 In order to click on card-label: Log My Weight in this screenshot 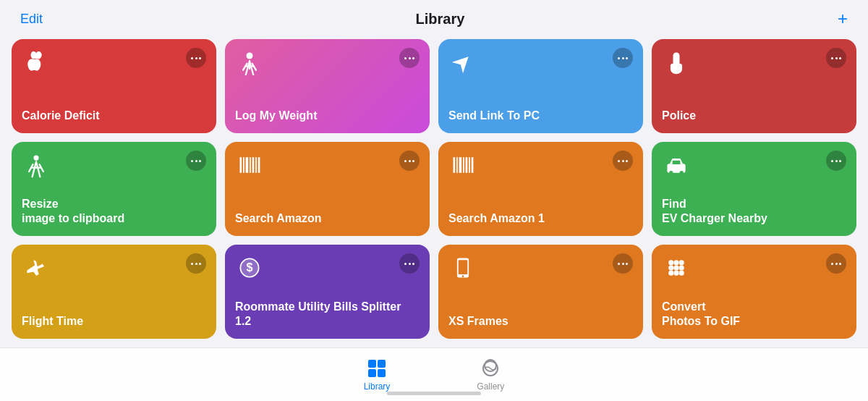, I will do `click(327, 116)`.